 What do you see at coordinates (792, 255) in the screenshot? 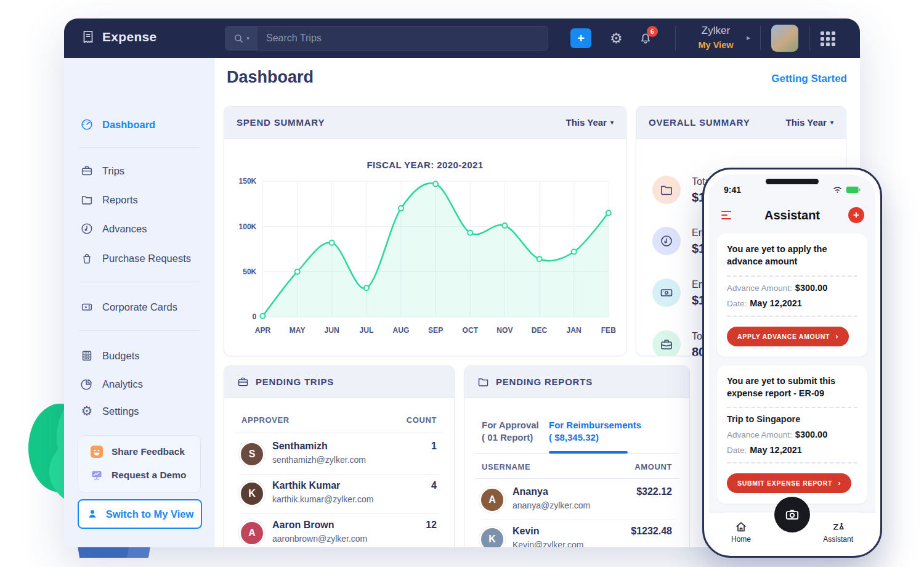
I see `card-title: You are yet to apply the advance amount` at bounding box center [792, 255].